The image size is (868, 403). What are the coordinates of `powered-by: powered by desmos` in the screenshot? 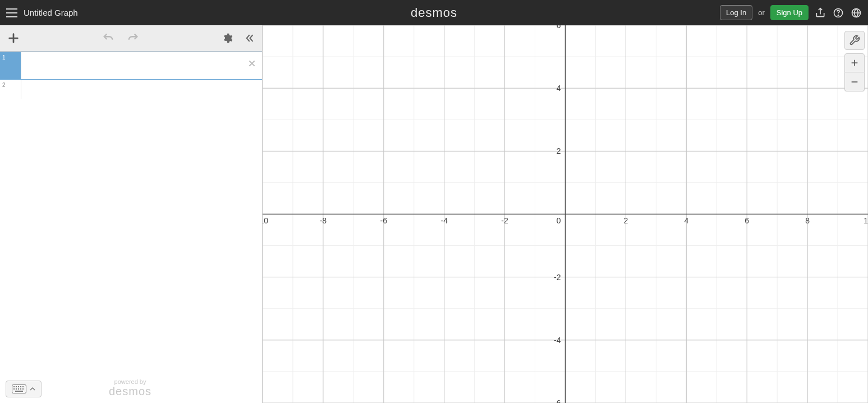 It's located at (130, 388).